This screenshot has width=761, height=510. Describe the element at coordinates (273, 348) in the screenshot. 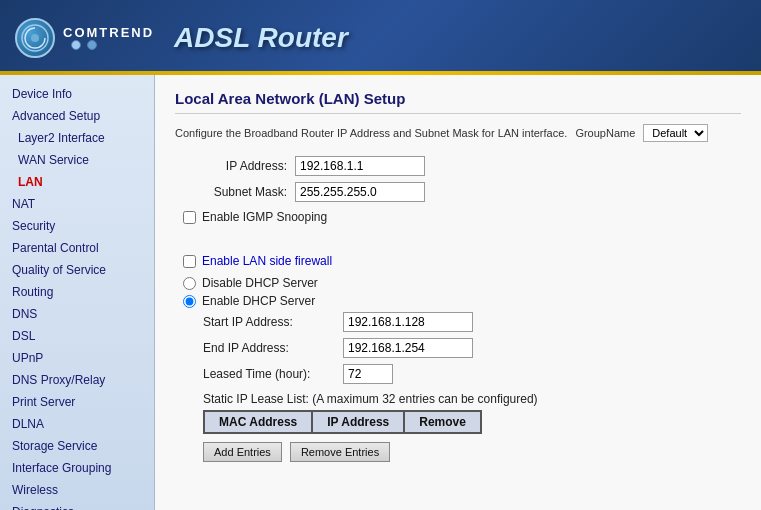

I see `end-ip-label: End IP Address:` at that location.